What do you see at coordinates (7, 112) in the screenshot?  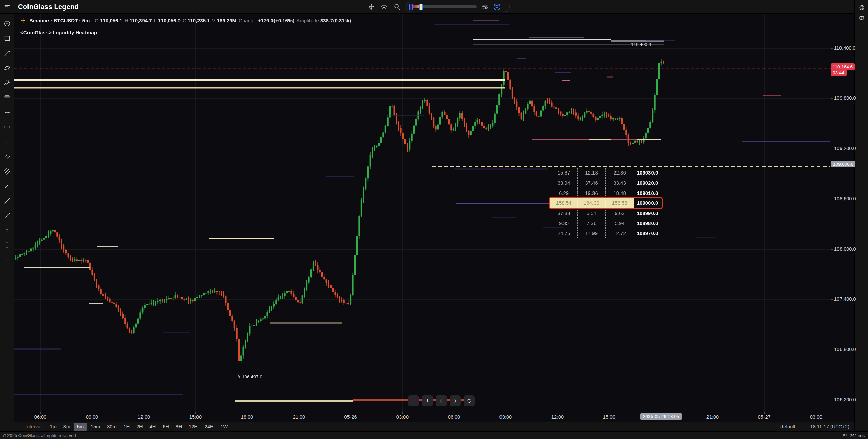 I see `tool-horizontal-ray-icon` at bounding box center [7, 112].